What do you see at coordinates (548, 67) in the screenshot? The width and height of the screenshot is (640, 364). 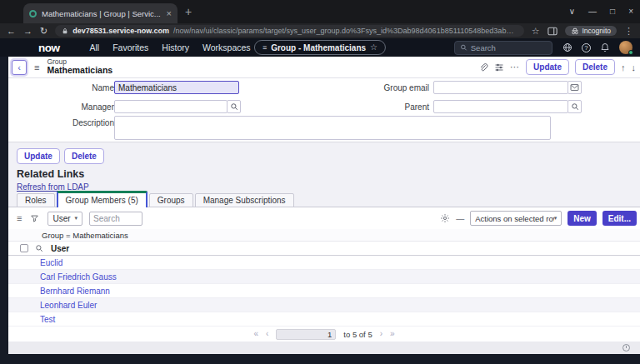 I see `update-button: Update` at bounding box center [548, 67].